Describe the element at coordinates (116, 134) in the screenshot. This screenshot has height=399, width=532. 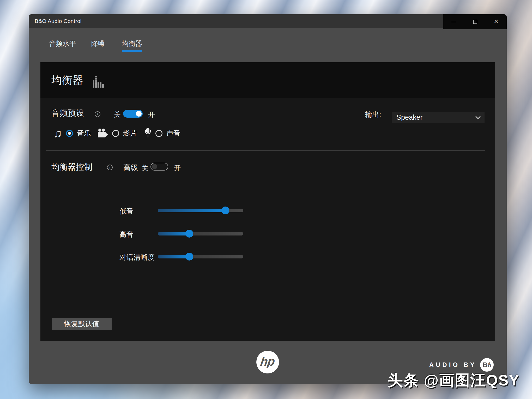
I see `radio-movie` at that location.